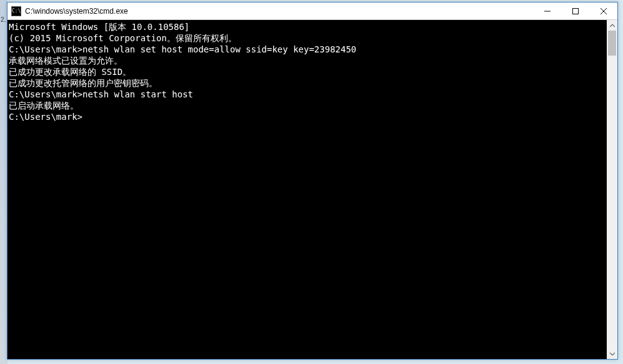 The height and width of the screenshot is (364, 623). What do you see at coordinates (612, 26) in the screenshot?
I see `chevron-up-icon` at bounding box center [612, 26].